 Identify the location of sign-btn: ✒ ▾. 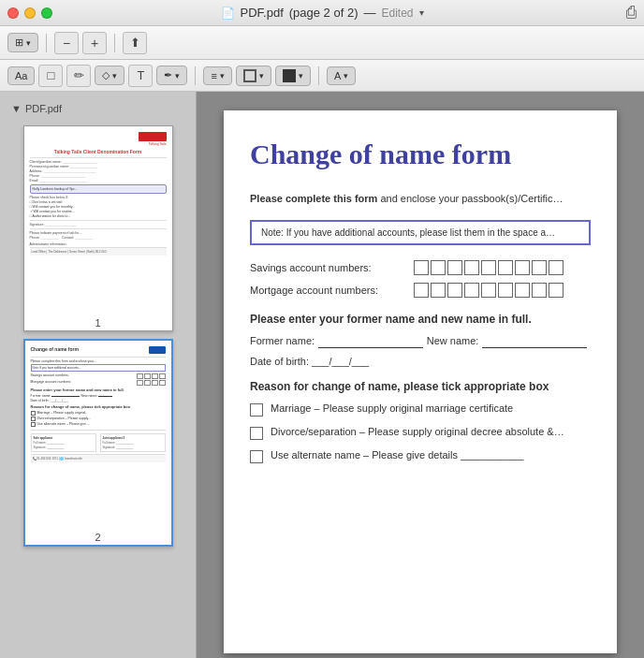
(172, 75).